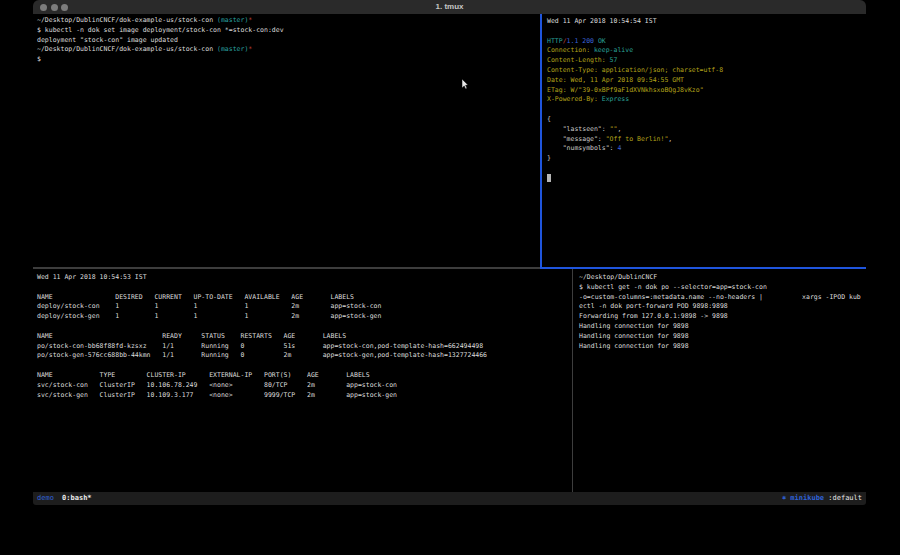 The image size is (900, 555). What do you see at coordinates (703, 268) in the screenshot?
I see `pane-divider-horizontal-right` at bounding box center [703, 268].